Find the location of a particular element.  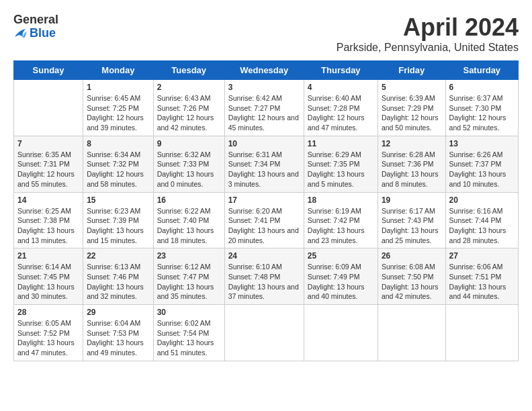

calendar-cell: 20Sunrise: 6:16 AMSunset: 7:44 PMDayligh… is located at coordinates (482, 220).